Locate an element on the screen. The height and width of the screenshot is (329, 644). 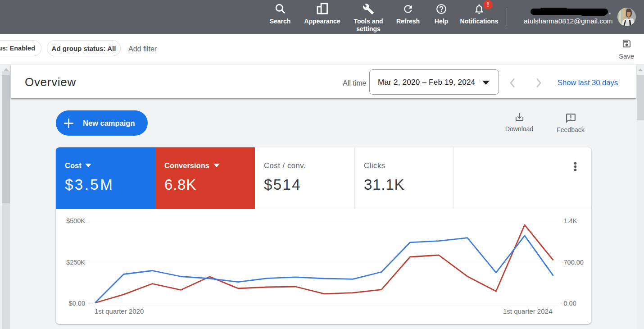
svg-text: $500K is located at coordinates (76, 221).